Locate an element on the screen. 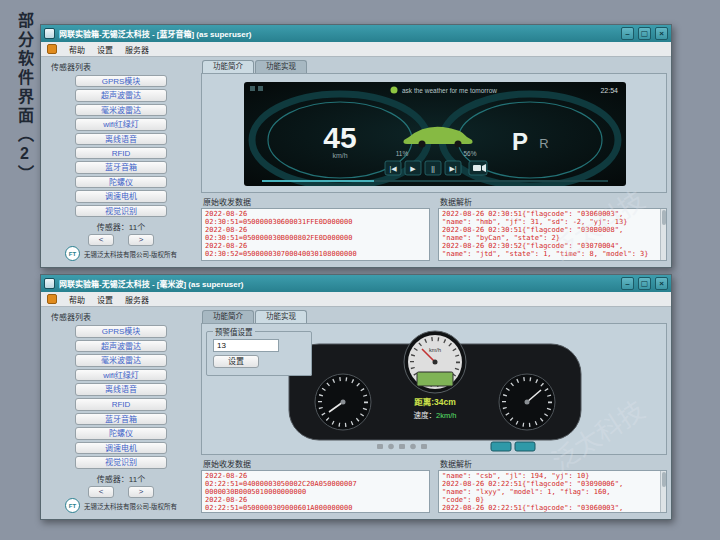 The height and width of the screenshot is (540, 720). pause-icon: || is located at coordinates (433, 169).